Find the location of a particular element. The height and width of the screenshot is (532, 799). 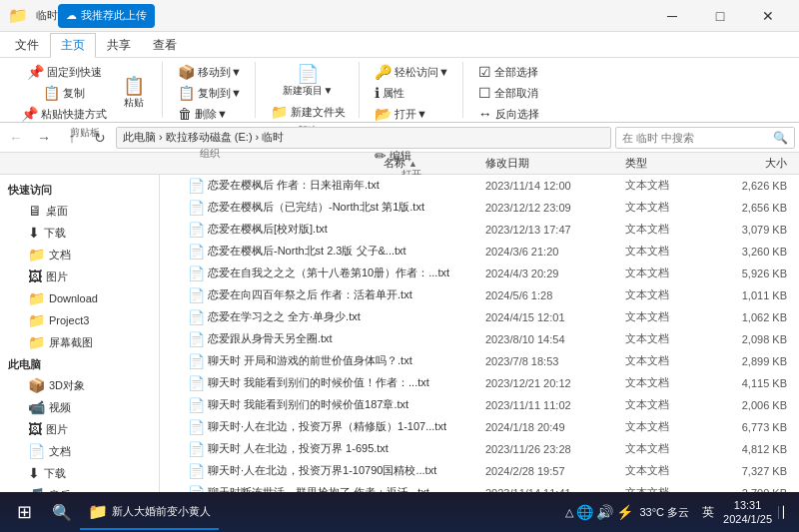

file-size: 4,812 KB is located at coordinates (750, 449).